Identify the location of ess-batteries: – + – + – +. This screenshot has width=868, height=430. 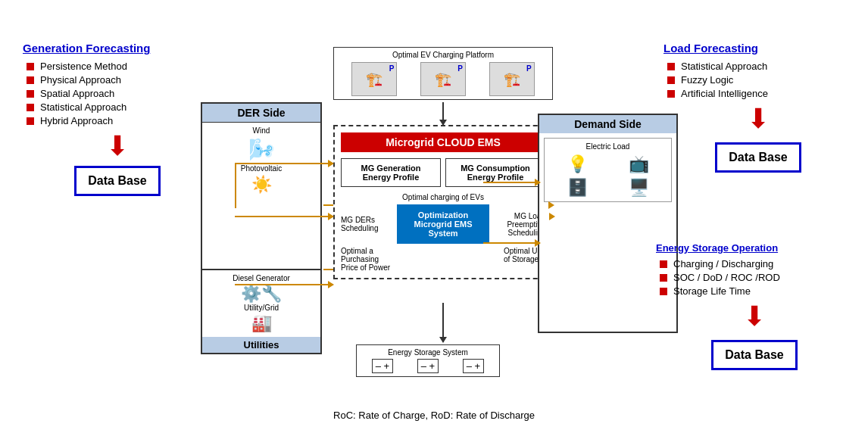
(428, 366).